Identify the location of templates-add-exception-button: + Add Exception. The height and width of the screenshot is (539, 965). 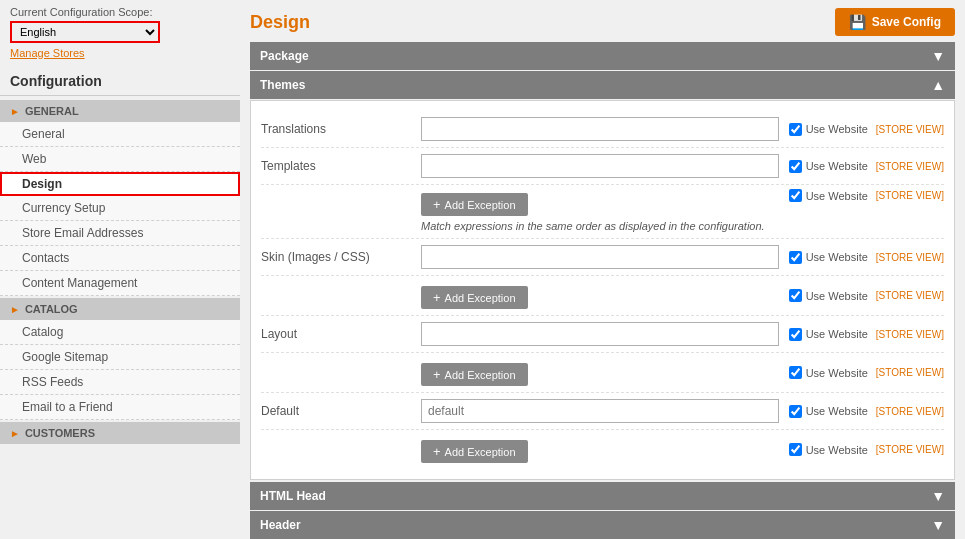
(474, 204).